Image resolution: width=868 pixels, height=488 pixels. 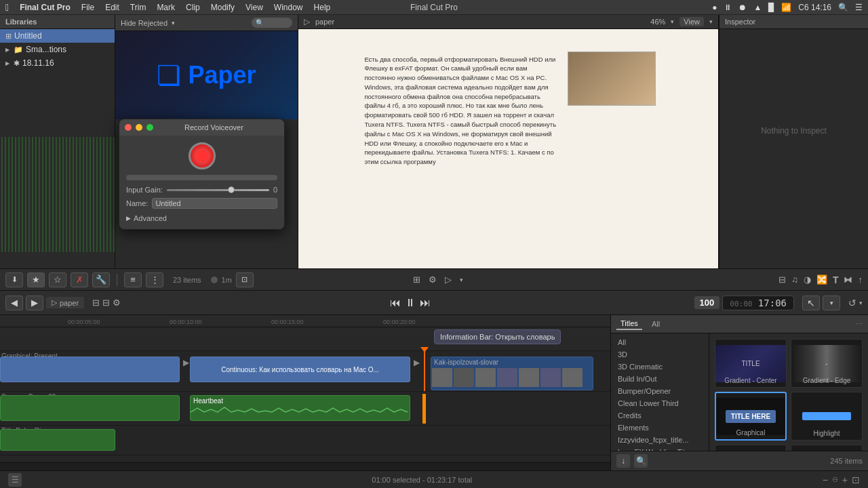 What do you see at coordinates (751, 447) in the screenshot?
I see `title-thumb-horizontal-blur: Title Horizontal Blur` at bounding box center [751, 447].